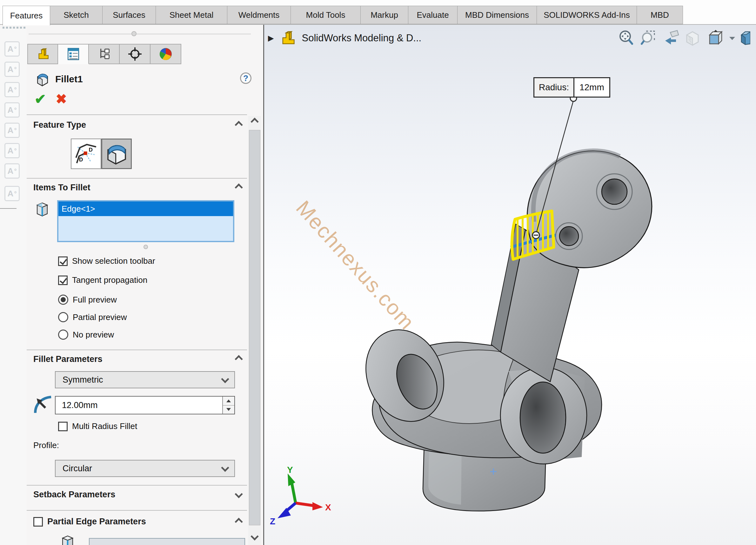 Image resolution: width=756 pixels, height=545 pixels. What do you see at coordinates (229, 401) in the screenshot?
I see `spinner-up-icon` at bounding box center [229, 401].